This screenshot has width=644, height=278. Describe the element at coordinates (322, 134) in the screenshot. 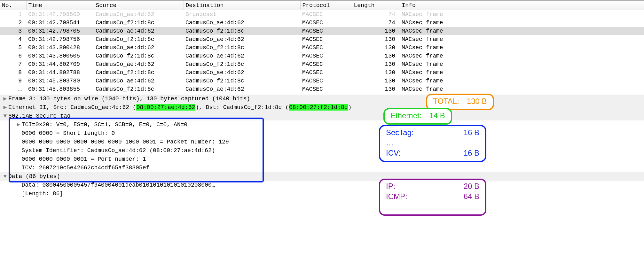

I see `details-shortlen-row: 0000 0000 = Short length: 0` at that location.